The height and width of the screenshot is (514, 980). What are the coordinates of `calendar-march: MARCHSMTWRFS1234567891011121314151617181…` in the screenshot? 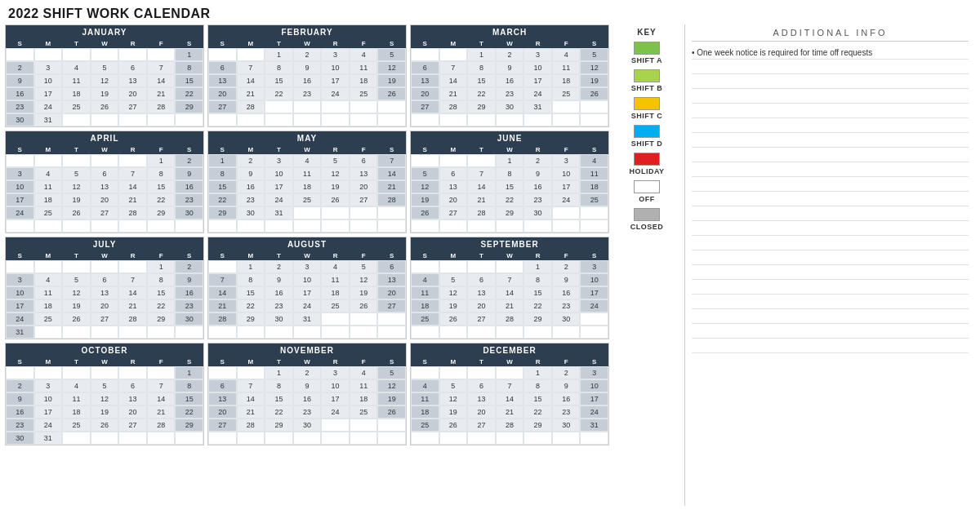 It's located at (510, 76).